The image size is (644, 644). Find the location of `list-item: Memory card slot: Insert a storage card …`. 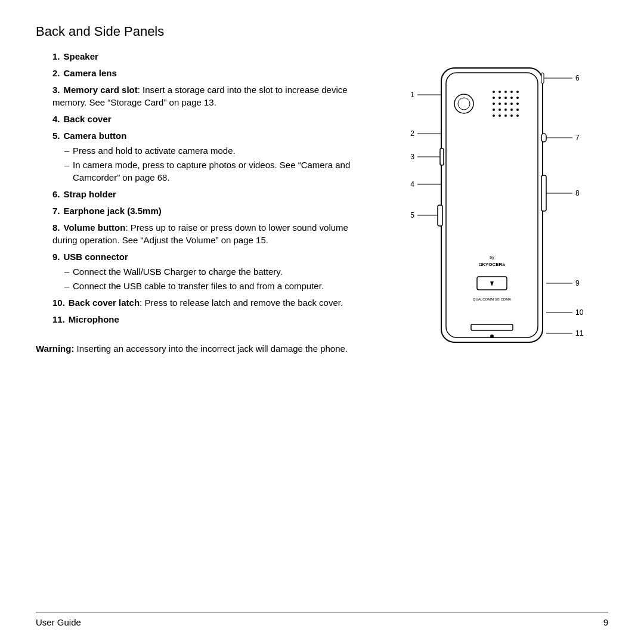

list-item: Memory card slot: Insert a storage card … is located at coordinates (211, 96).